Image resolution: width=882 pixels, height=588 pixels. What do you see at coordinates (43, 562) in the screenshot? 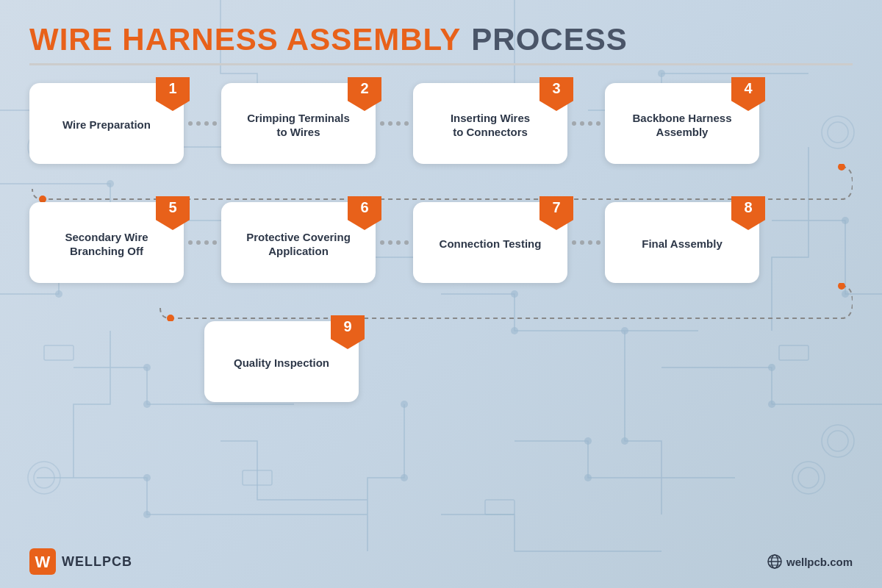
I see `svg-text: W` at bounding box center [43, 562].